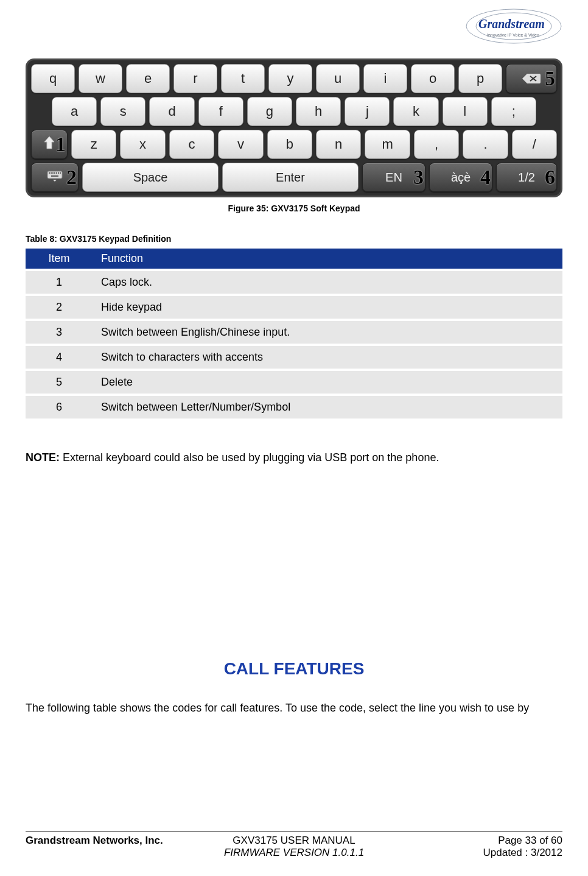 This screenshot has height=876, width=588. What do you see at coordinates (338, 79) in the screenshot?
I see `key-u: u` at bounding box center [338, 79].